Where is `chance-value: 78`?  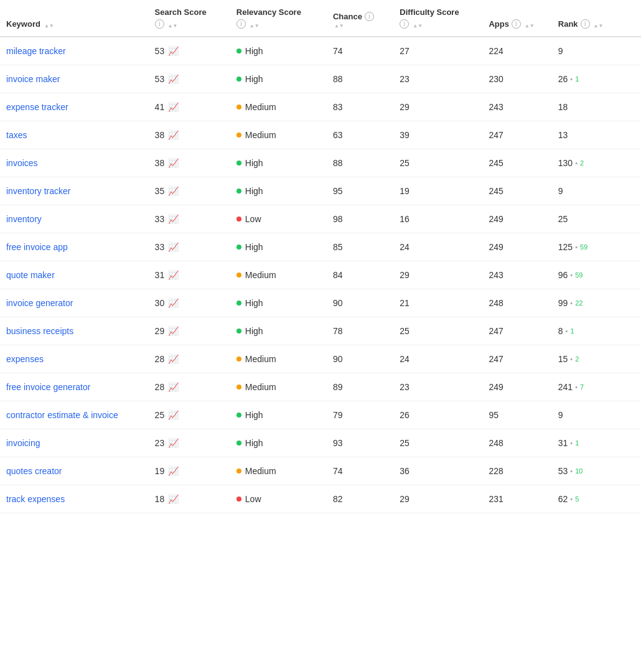 chance-value: 78 is located at coordinates (338, 331).